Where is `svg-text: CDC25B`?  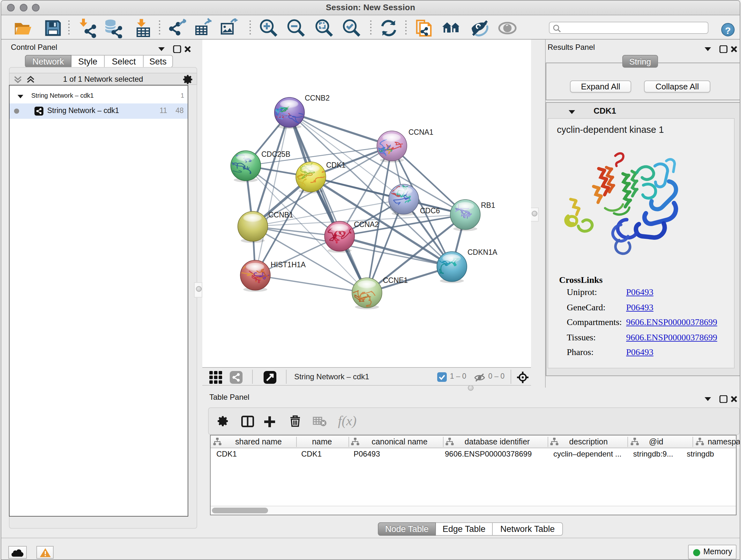
svg-text: CDC25B is located at coordinates (276, 154).